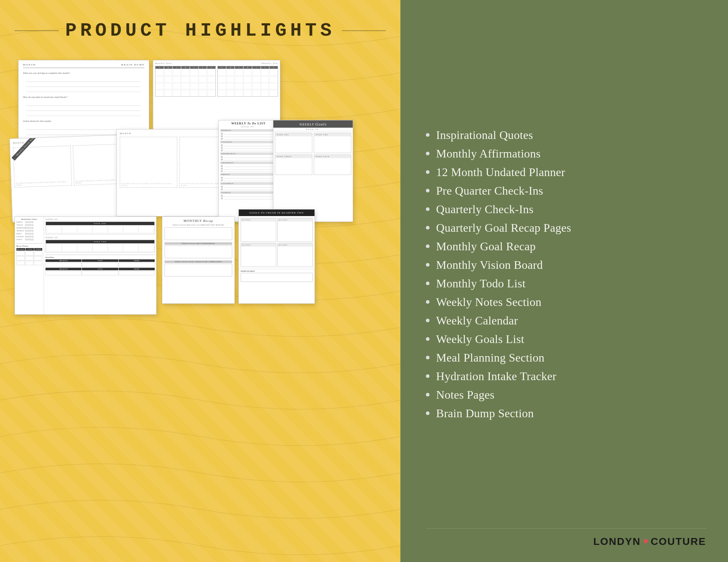 This screenshot has height=562, width=728. What do you see at coordinates (484, 135) in the screenshot?
I see `feature-text: Inspirational Quotes` at bounding box center [484, 135].